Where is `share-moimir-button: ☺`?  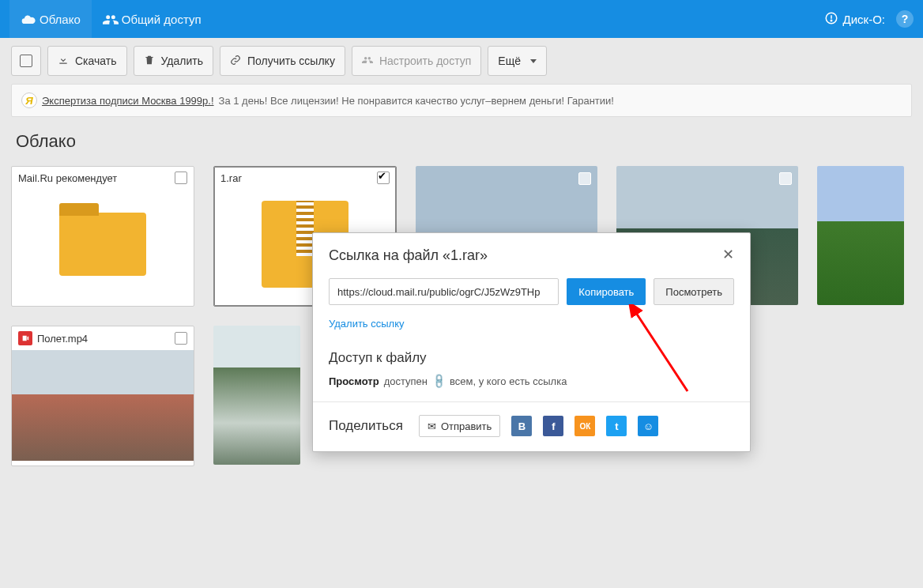 share-moimir-button: ☺ is located at coordinates (648, 426).